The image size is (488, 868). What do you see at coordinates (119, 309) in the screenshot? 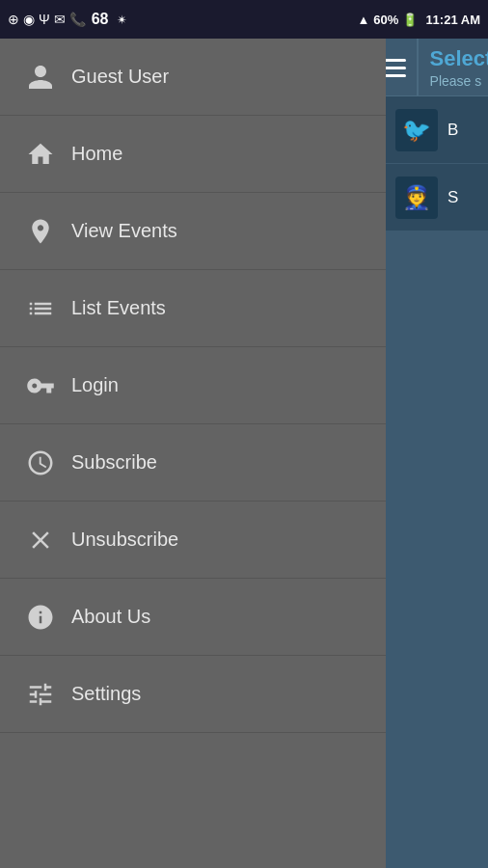
I see `list-events-label: List Events` at bounding box center [119, 309].